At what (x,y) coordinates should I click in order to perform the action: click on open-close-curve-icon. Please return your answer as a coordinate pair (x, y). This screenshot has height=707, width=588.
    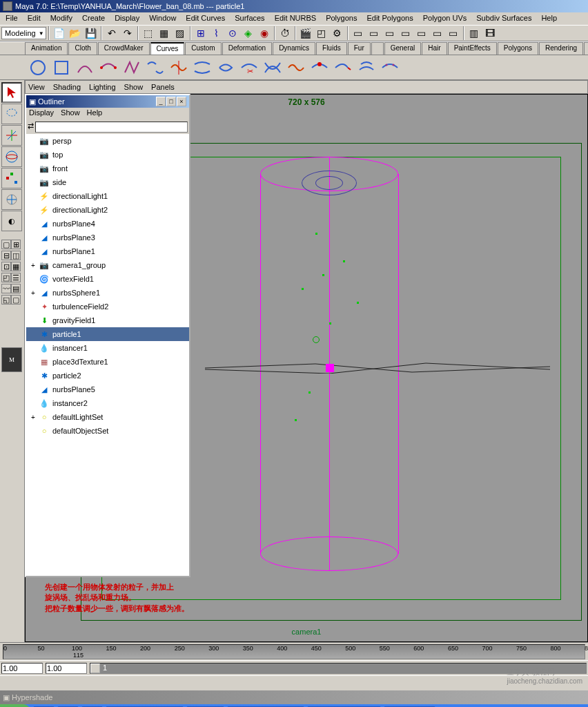
    Looking at the image, I should click on (226, 68).